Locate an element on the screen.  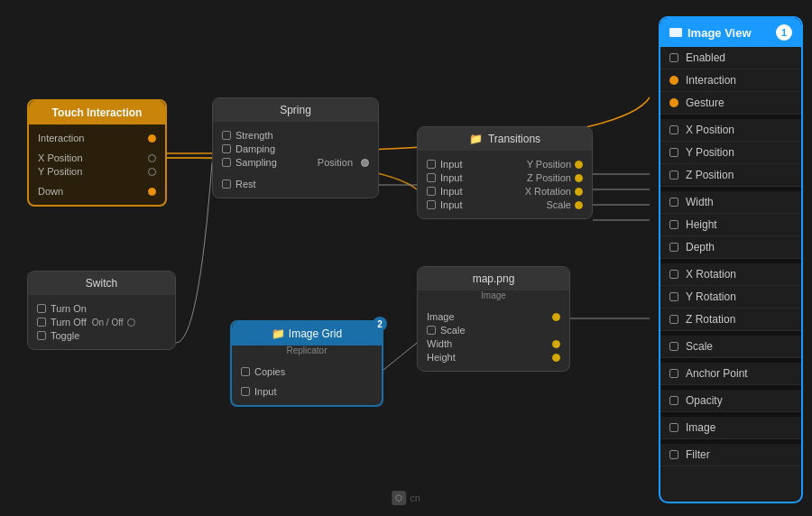
opacity-checkbox is located at coordinates (674, 401).